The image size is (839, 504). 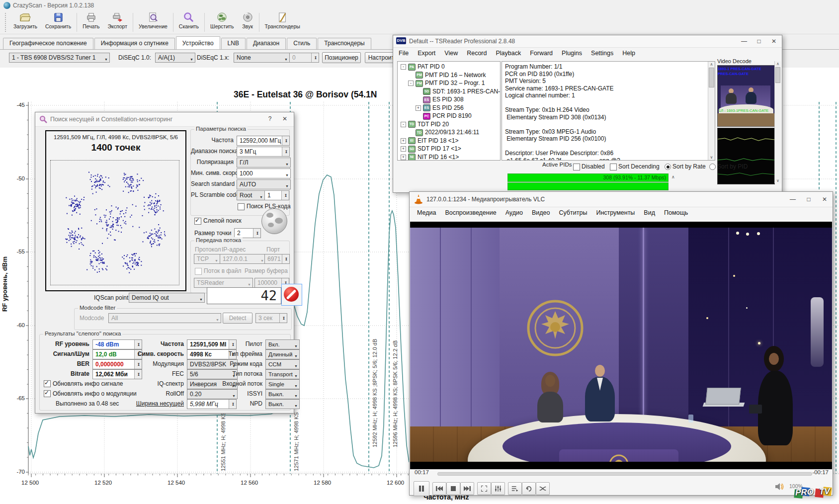 I want to click on stop-playback-button, so click(x=453, y=489).